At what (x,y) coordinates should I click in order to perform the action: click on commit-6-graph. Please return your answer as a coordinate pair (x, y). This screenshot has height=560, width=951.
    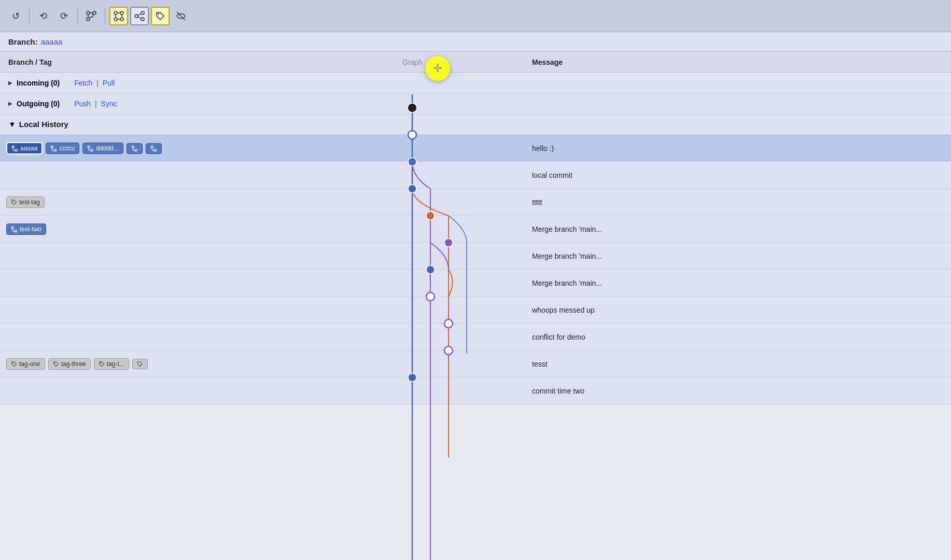
    Looking at the image, I should click on (459, 283).